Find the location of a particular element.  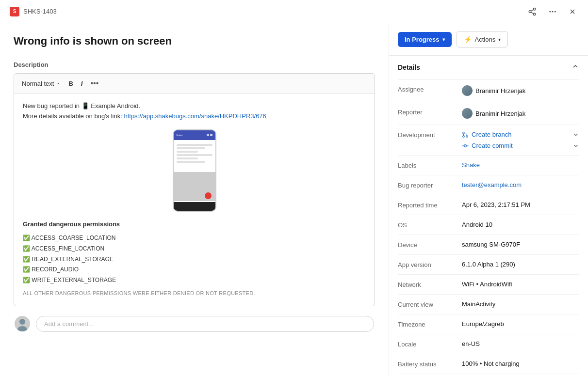

app-version-row: App version 6.1.0 Alpha 1 (290) is located at coordinates (489, 265).